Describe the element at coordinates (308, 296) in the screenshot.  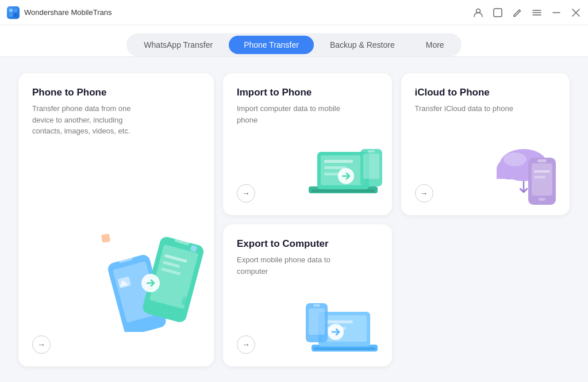
I see `card-export-to-computer: Export to Computer Export mobile phone d…` at that location.